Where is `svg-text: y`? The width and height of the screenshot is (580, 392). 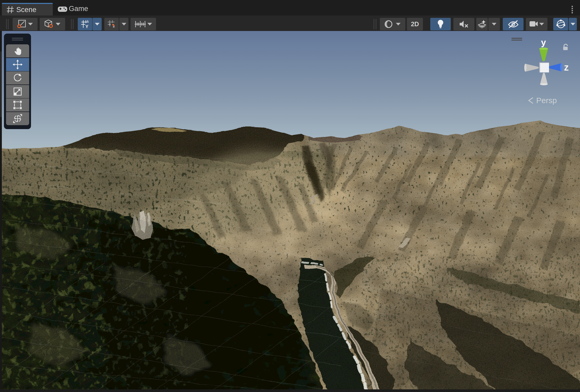
svg-text: y is located at coordinates (544, 42).